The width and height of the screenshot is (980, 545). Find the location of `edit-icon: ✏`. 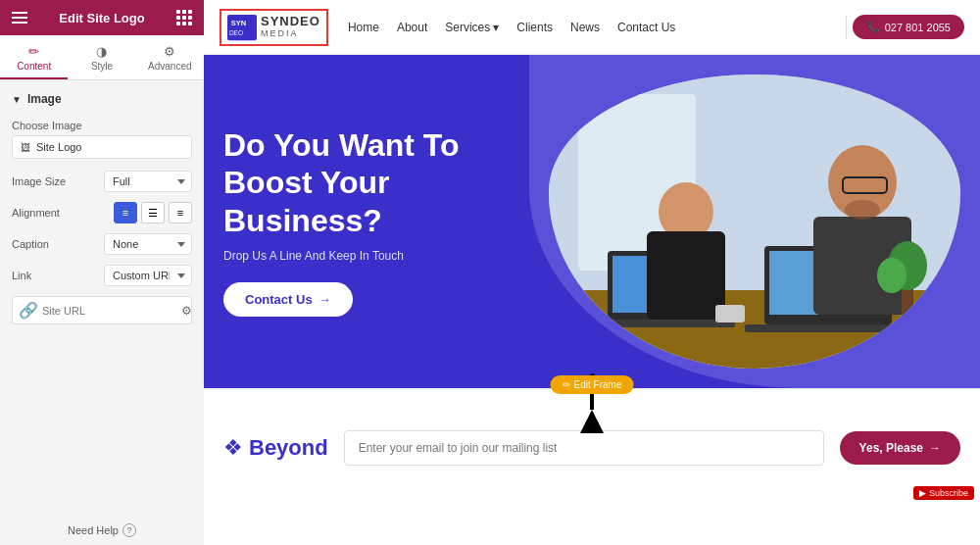

edit-icon: ✏ is located at coordinates (566, 384).